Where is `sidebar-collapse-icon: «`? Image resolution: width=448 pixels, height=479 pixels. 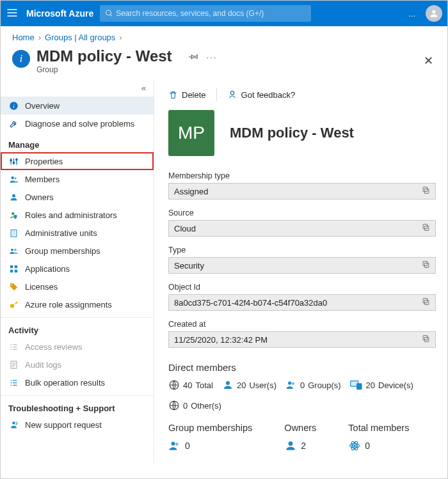
sidebar-collapse-icon: « is located at coordinates (77, 88).